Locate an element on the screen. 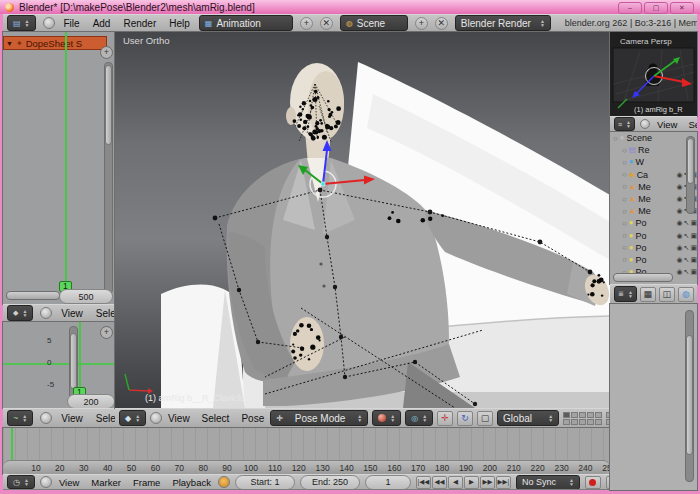 This screenshot has height=494, width=700. auto-keyframe-record-button is located at coordinates (593, 482).